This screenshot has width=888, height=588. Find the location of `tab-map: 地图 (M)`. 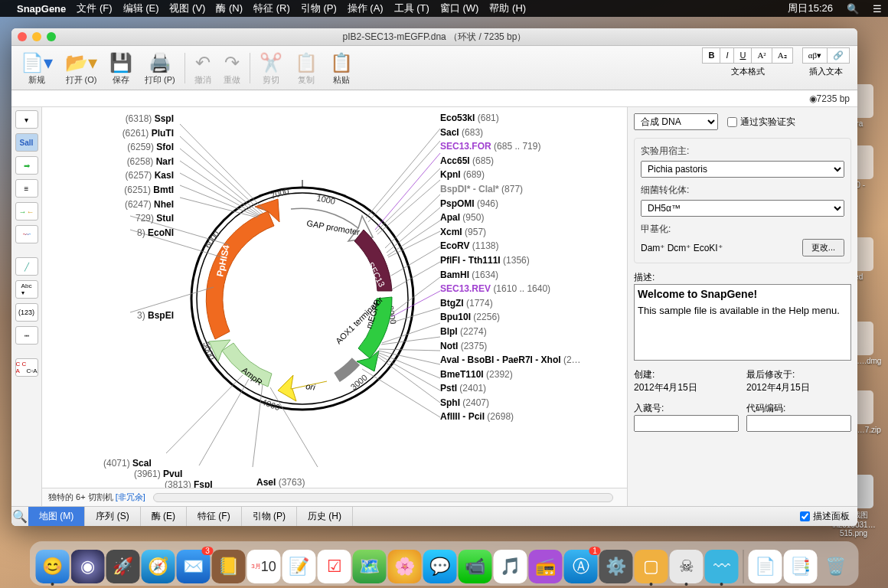

tab-map: 地图 (M) is located at coordinates (57, 516).